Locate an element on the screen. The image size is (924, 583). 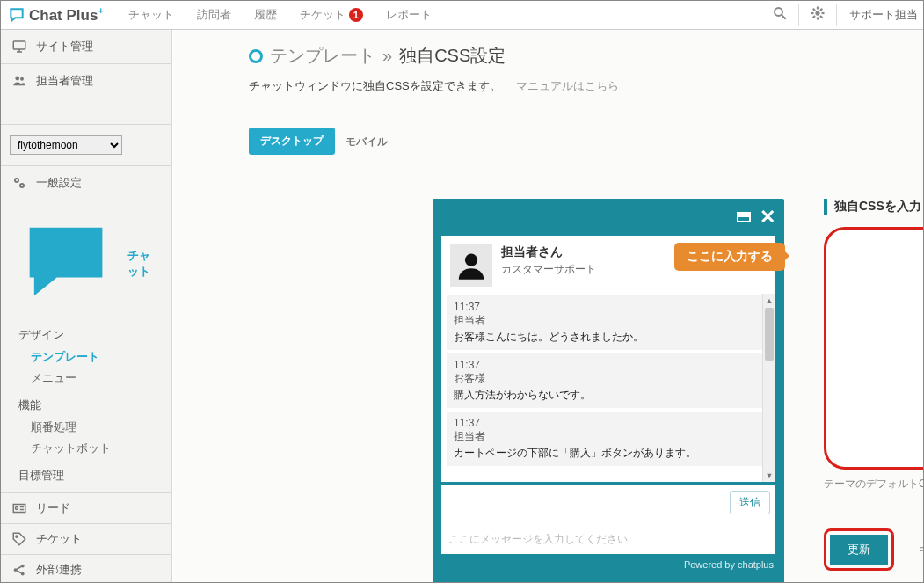
nav-report: レポート is located at coordinates (409, 15).